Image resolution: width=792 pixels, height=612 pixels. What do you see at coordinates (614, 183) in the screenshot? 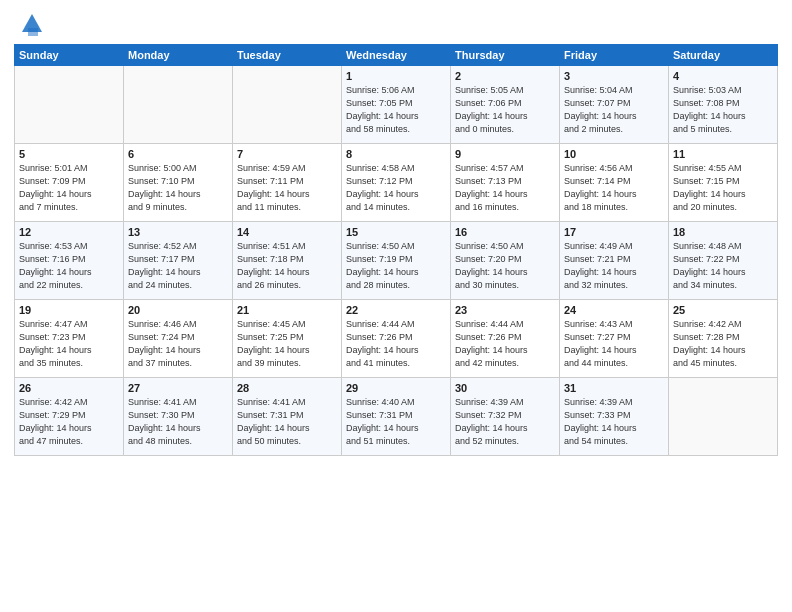
I see `calendar-cell: 10Sunrise: 4:56 AMSunset: 7:14 PMDayligh…` at bounding box center [614, 183].